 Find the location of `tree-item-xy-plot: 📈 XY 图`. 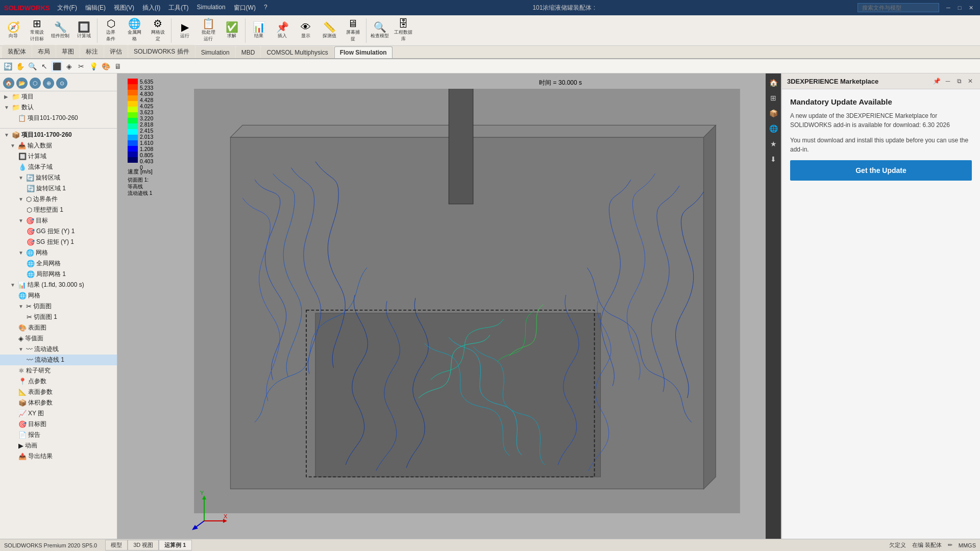

tree-item-xy-plot: 📈 XY 图 is located at coordinates (58, 413).